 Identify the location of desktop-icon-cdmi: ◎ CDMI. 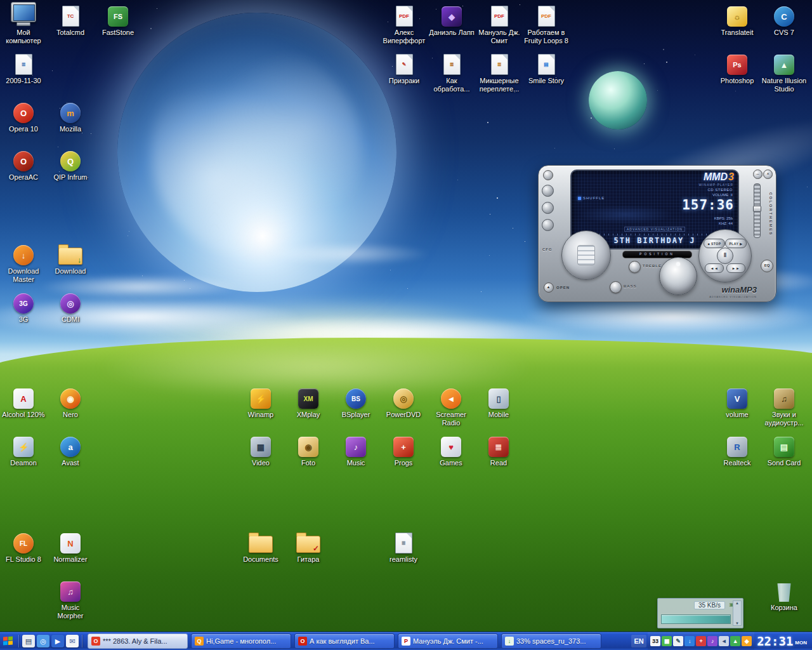
(70, 307).